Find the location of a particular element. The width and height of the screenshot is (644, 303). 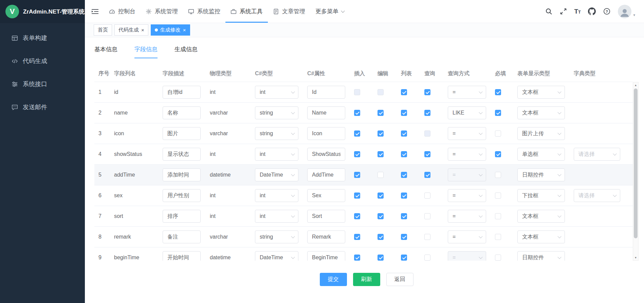

refresh-button: 刷新 is located at coordinates (367, 279).